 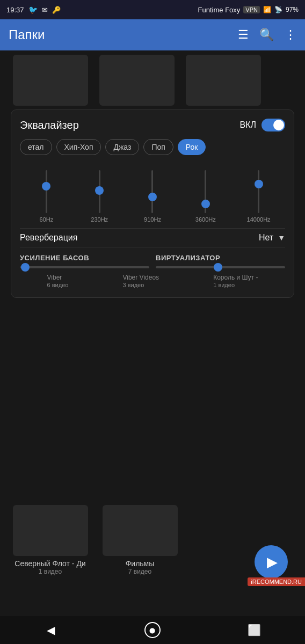 What do you see at coordinates (140, 540) in the screenshot?
I see `folder-item-filmy: Фильмы 7 видео` at bounding box center [140, 540].